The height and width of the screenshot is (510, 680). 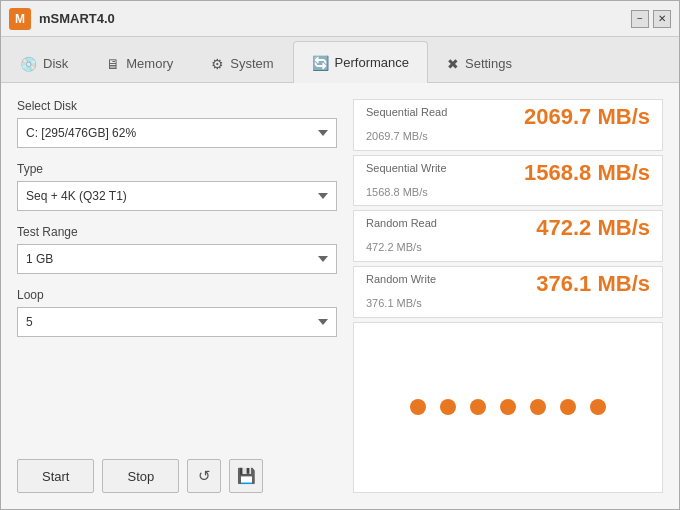 I want to click on metric-value-large: 376.1 MB/s, so click(x=593, y=284).